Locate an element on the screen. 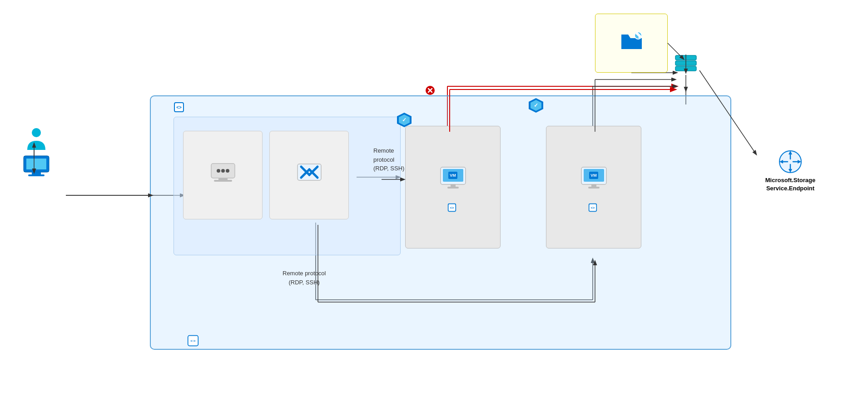  subnet-private-icon: <> is located at coordinates (593, 208).